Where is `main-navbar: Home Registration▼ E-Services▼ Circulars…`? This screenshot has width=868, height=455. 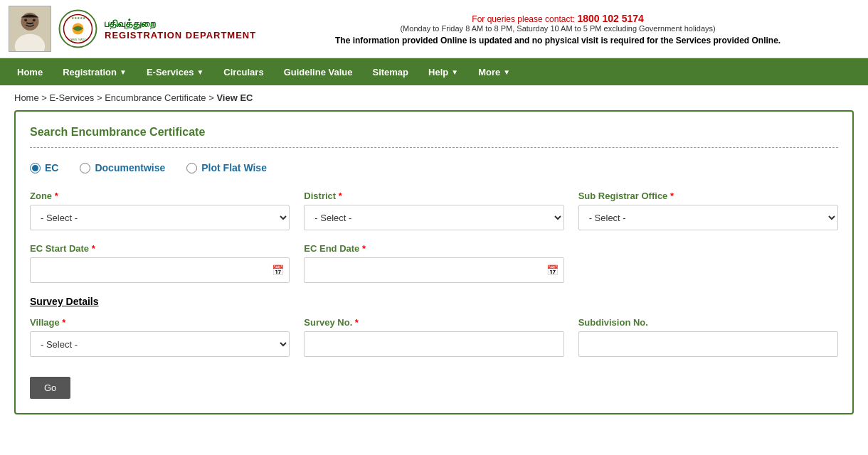
main-navbar: Home Registration▼ E-Services▼ Circulars… is located at coordinates (434, 72).